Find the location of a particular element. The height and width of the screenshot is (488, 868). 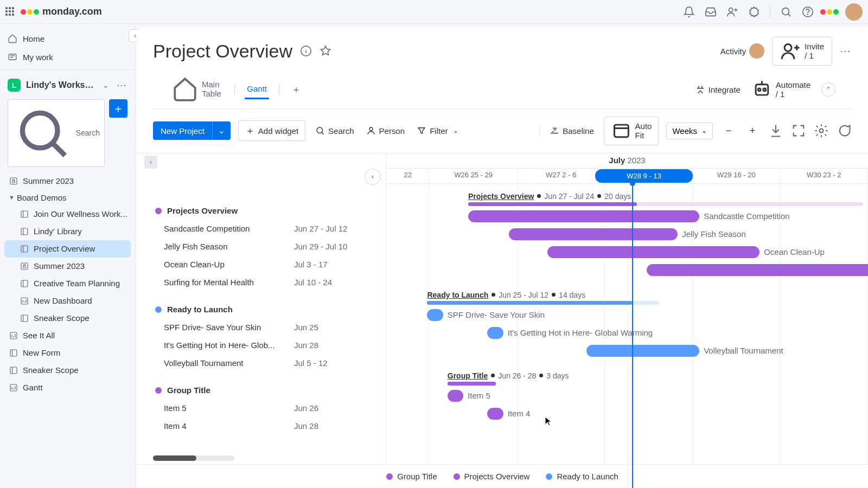

sidebar-item-summer: Summer 2023 is located at coordinates (67, 181).